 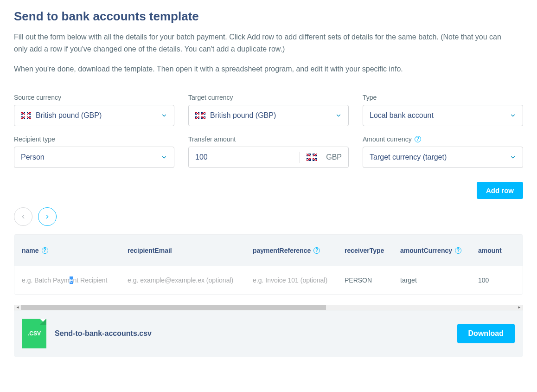 I want to click on th-amount-currency: amountCurrency ?, so click(x=439, y=251).